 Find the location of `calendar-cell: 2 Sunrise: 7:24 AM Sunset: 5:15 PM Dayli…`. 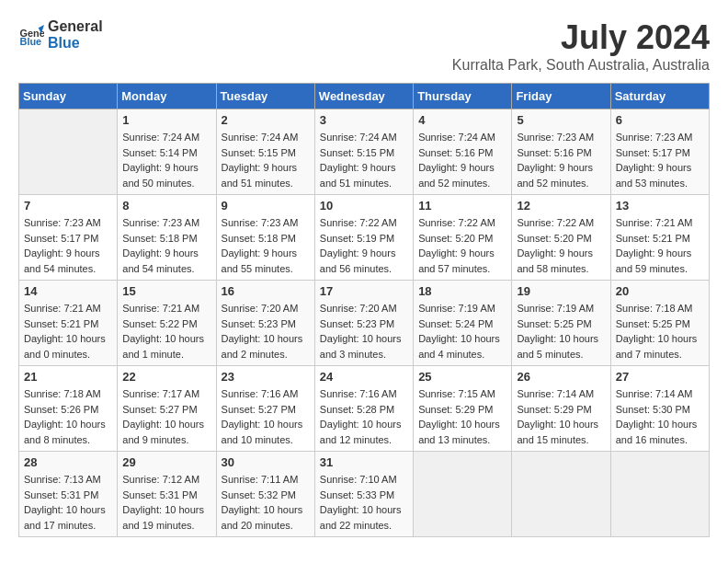

calendar-cell: 2 Sunrise: 7:24 AM Sunset: 5:15 PM Dayli… is located at coordinates (265, 153).